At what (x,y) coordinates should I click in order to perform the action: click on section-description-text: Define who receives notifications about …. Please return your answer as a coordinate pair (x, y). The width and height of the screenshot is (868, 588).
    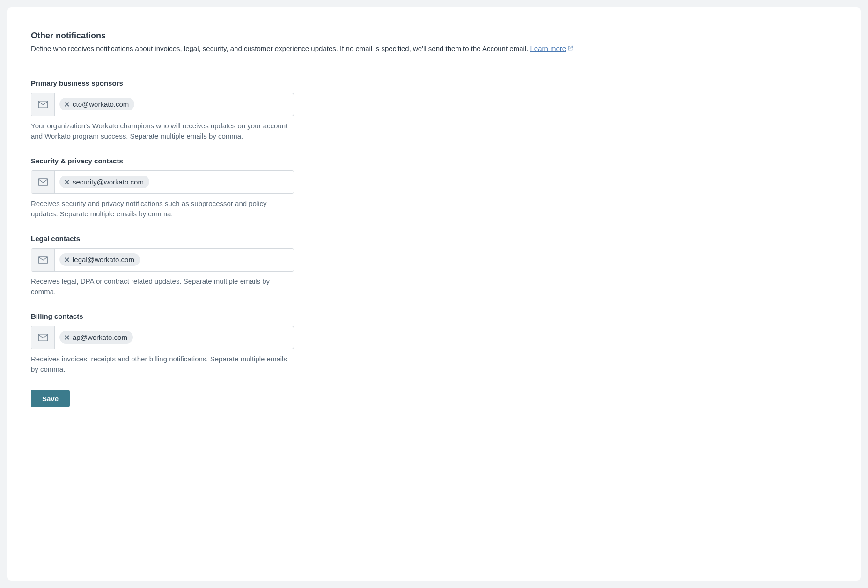
    Looking at the image, I should click on (280, 49).